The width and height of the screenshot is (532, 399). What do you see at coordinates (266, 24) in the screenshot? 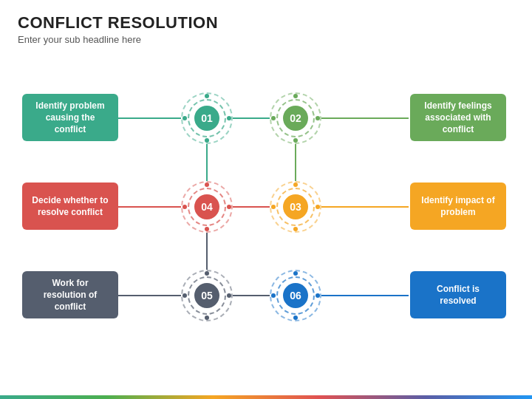
I see `header: CONFLICT RESOLUTION Enter your sub headl…` at bounding box center [266, 24].